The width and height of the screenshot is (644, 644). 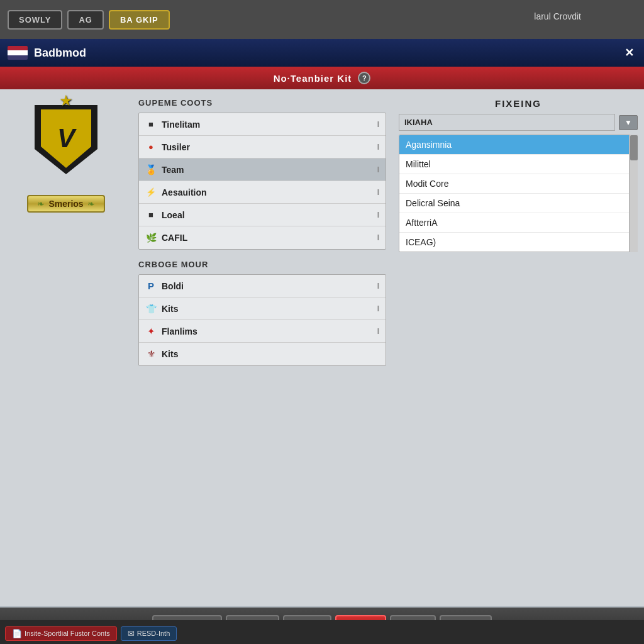 I want to click on team-arrow: I, so click(x=379, y=170).